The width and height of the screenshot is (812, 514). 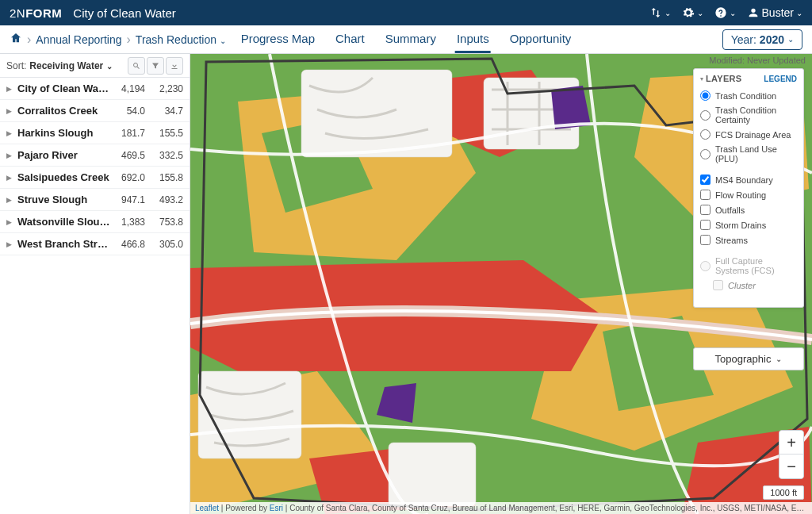 What do you see at coordinates (181, 40) in the screenshot?
I see `crumb-trash-reduction: Trash Reduction ⌄` at bounding box center [181, 40].